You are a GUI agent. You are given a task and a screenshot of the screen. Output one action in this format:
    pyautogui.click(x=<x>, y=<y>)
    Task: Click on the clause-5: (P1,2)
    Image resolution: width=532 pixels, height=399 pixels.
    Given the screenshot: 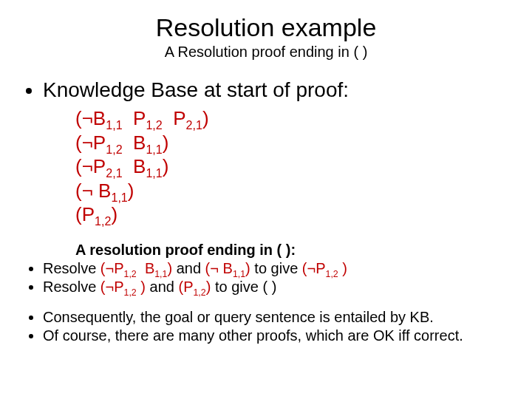 What is the action you would take?
    pyautogui.click(x=293, y=214)
    